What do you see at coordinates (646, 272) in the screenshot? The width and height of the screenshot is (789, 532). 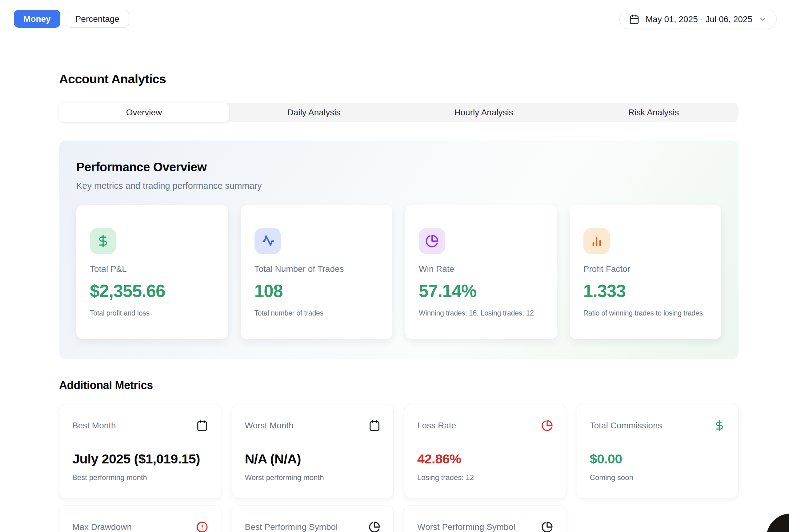 I see `profit-factor-card: Profit Factor 1.333 Ratio of winning tra…` at bounding box center [646, 272].